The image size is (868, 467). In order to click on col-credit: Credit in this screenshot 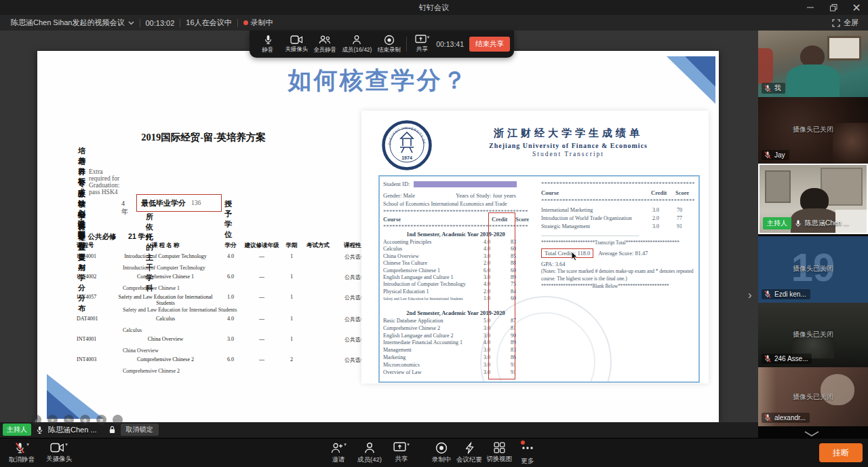, I will do `click(659, 193)`.